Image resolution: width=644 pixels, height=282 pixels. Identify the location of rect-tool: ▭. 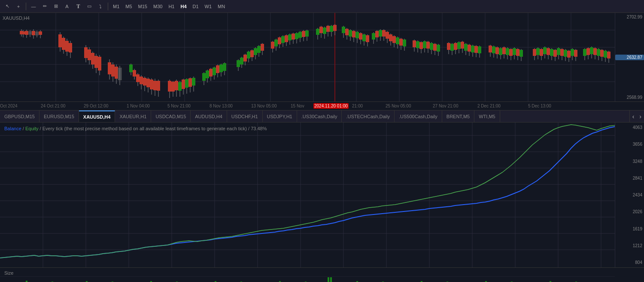
(89, 6).